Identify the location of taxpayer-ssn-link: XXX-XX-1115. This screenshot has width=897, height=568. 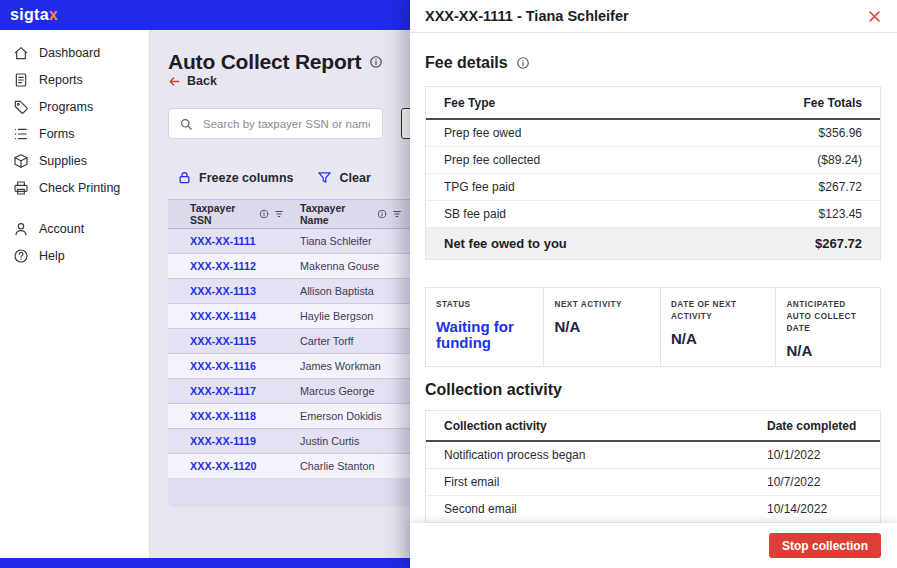
(229, 342).